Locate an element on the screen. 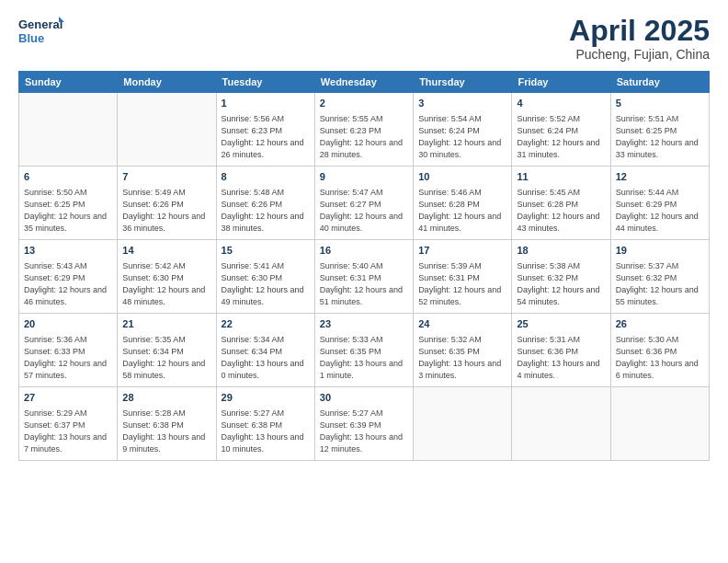  calendar-cell: 12Sunrise: 5:44 AM Sunset: 6:29 PM Dayli… is located at coordinates (660, 203).